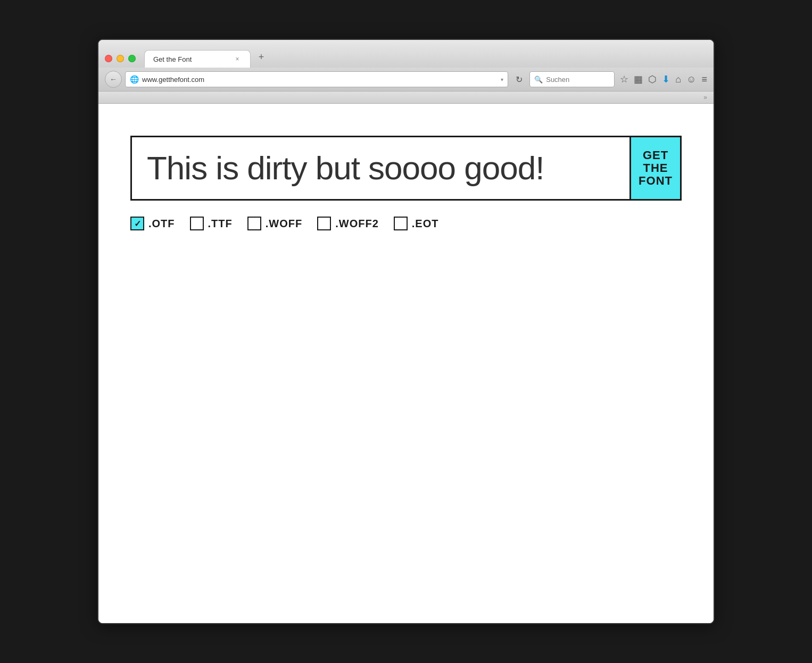  What do you see at coordinates (406, 223) in the screenshot?
I see `format-checkboxes: ✓ .OTF .TTF .WOFF .WOFF2 .EOT` at bounding box center [406, 223].